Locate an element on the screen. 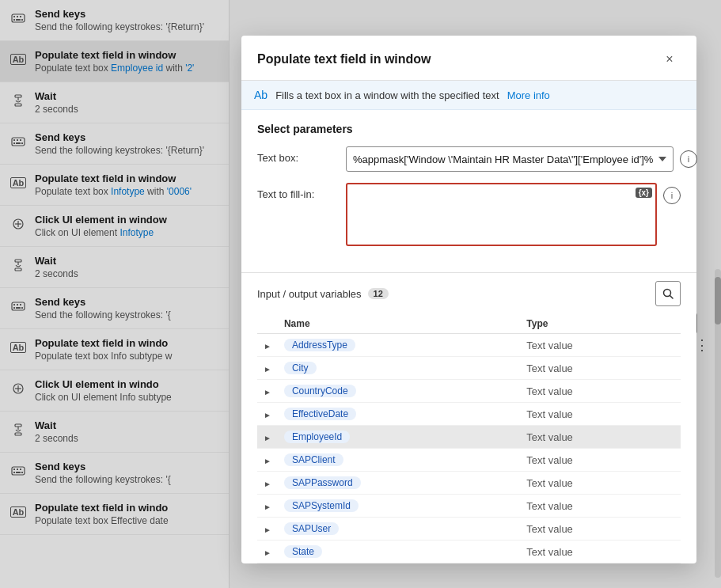 Image resolution: width=721 pixels, height=588 pixels. variable-name: AddressType is located at coordinates (399, 345).